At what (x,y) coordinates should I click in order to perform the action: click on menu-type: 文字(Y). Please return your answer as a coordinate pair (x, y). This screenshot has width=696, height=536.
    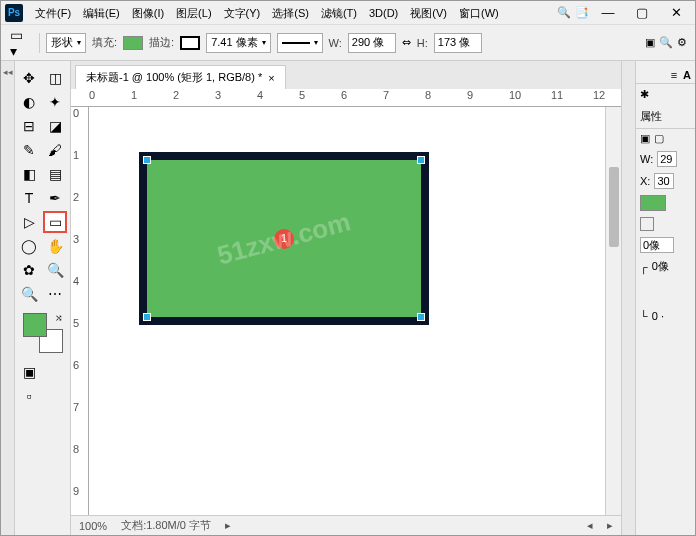
    Looking at the image, I should click on (242, 13).